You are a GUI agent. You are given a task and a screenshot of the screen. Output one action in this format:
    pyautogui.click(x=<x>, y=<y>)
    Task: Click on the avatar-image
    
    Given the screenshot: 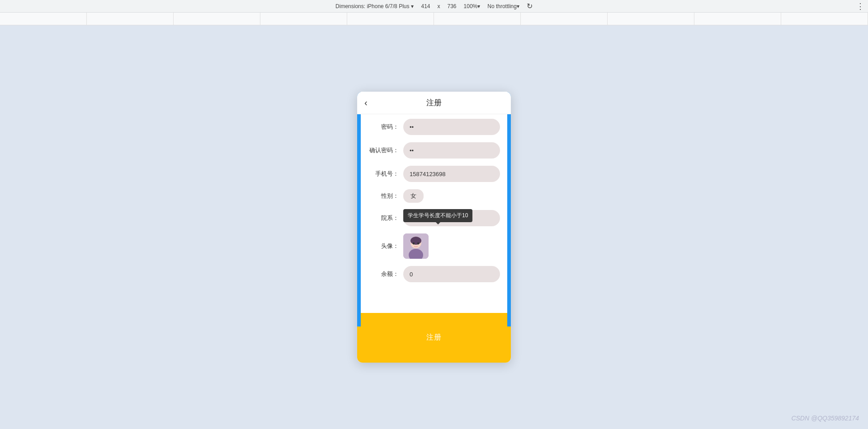 What is the action you would take?
    pyautogui.click(x=416, y=246)
    